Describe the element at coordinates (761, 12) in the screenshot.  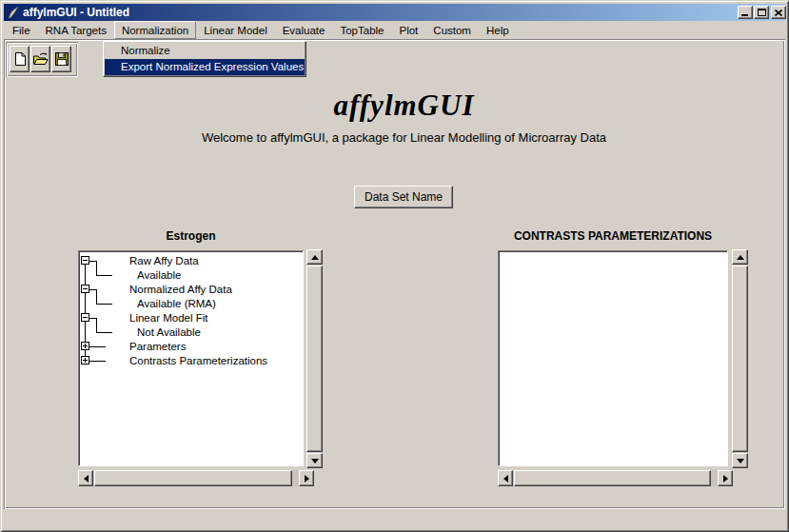
I see `maximize-button` at that location.